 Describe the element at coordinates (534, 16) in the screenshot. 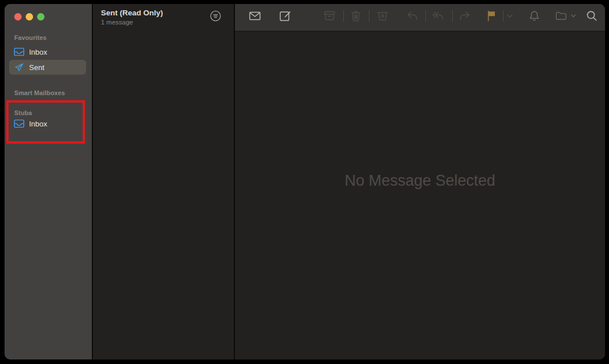

I see `mute-button` at that location.